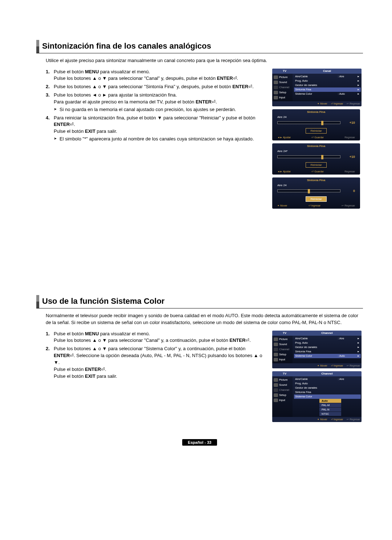 Image resolution: width=392 pixels, height=540 pixels. What do you see at coordinates (160, 128) in the screenshot?
I see `step-body: Para reiniciar la sintonización fina, pu…` at bounding box center [160, 128].